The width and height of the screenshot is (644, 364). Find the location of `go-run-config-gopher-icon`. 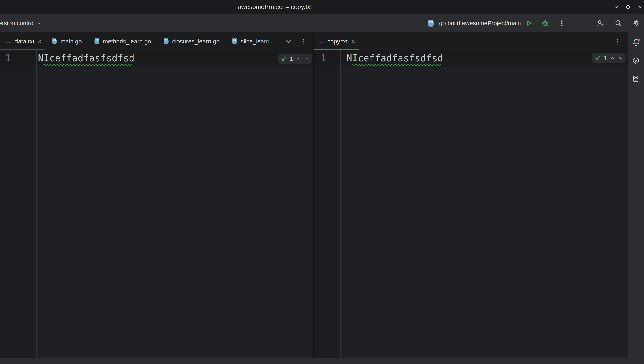

go-run-config-gopher-icon is located at coordinates (431, 23).